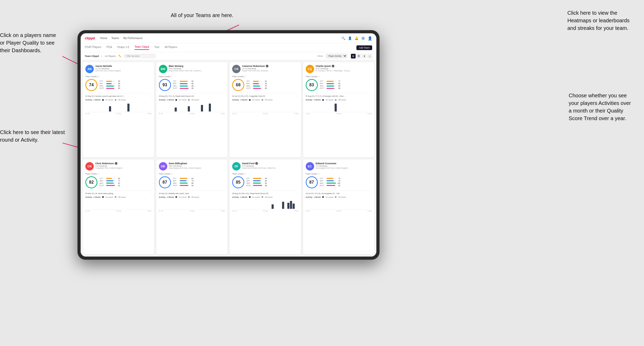 The image size is (644, 346). Describe the element at coordinates (361, 56) in the screenshot. I see `view-icons: ⊞ ☰ ▾ ↕` at that location.